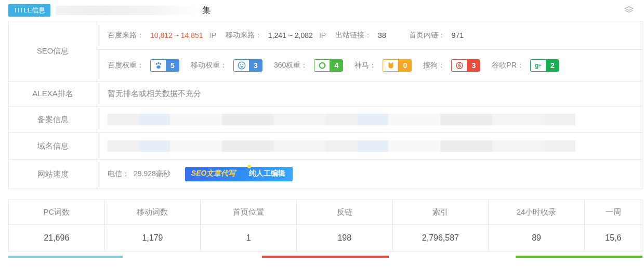 The height and width of the screenshot is (278, 644). Describe the element at coordinates (325, 94) in the screenshot. I see `alexa-row: ALEXA排名 暂无排名或相关数据不充分` at that location.